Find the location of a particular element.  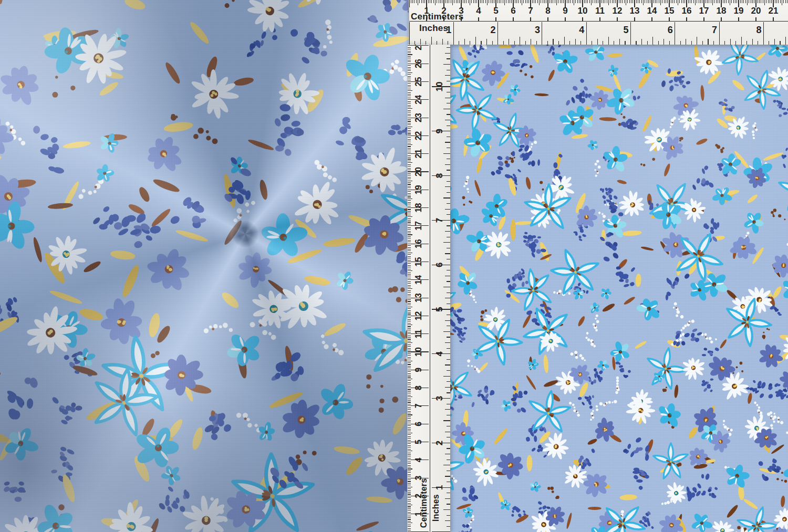

svg-text: 25 is located at coordinates (418, 82).